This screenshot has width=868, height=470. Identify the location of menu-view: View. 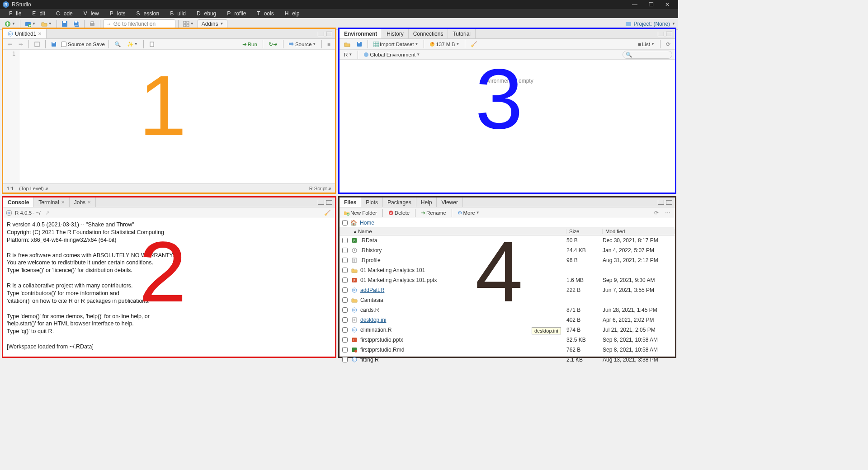
(90, 14).